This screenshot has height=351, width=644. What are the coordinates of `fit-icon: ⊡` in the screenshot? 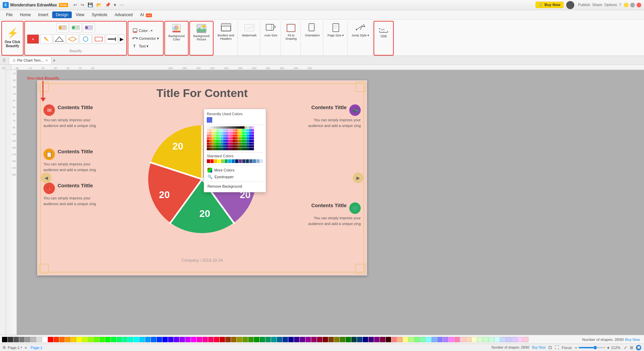 It's located at (550, 348).